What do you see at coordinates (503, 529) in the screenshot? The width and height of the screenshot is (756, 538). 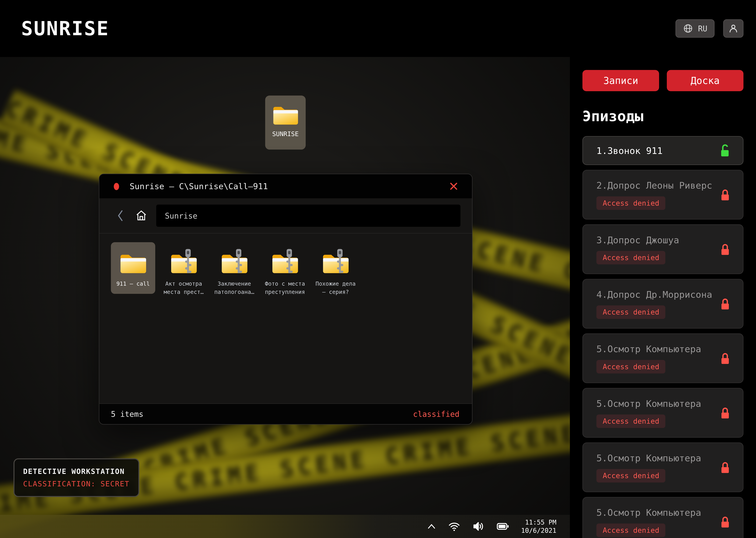 I see `battery-icon` at bounding box center [503, 529].